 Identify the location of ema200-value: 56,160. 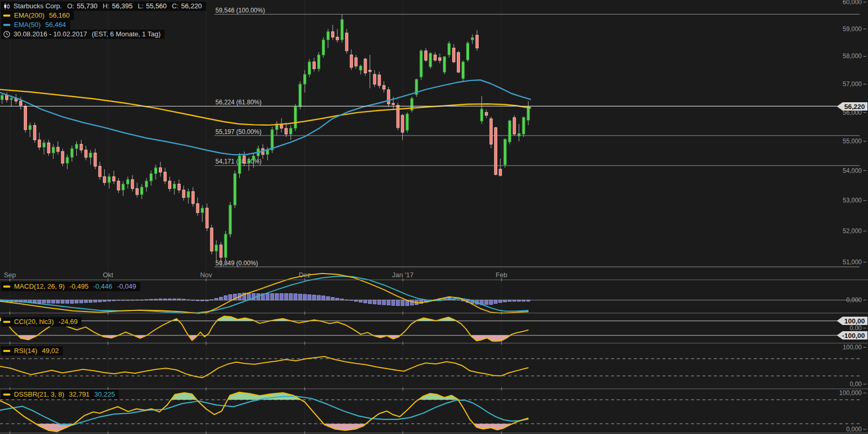
(60, 16).